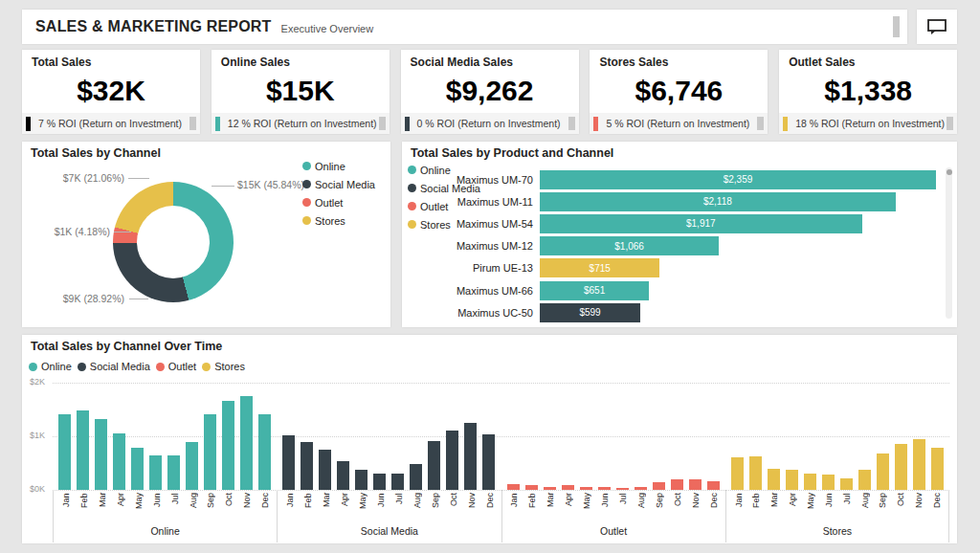 This screenshot has height=553, width=980. What do you see at coordinates (882, 472) in the screenshot?
I see `bar-stores-sep` at bounding box center [882, 472].